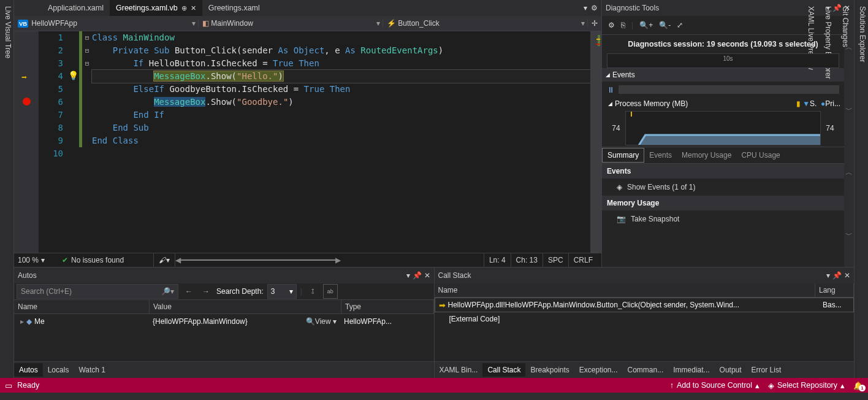 The image size is (868, 400). Describe the element at coordinates (845, 191) in the screenshot. I see `git-changes-tab: Git Changes` at that location.